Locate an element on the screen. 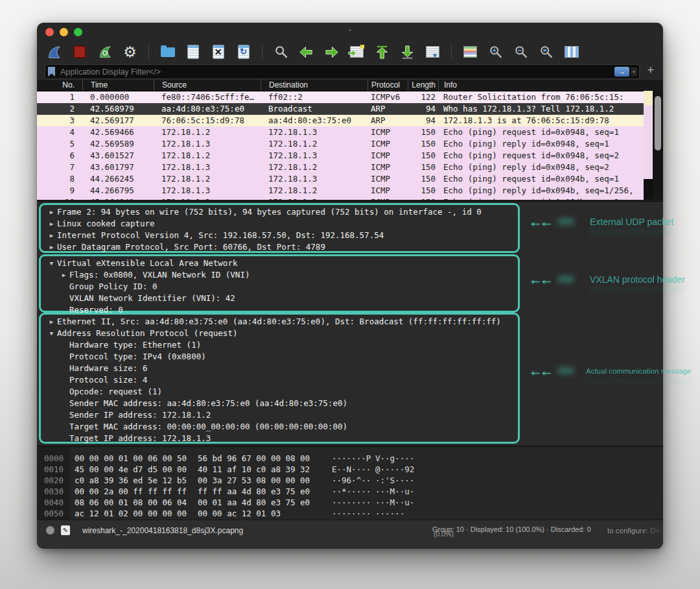 This screenshot has height=589, width=700. packet-row: 743.601797172.18.1.3172.18.1.2ICMP150Ech… is located at coordinates (340, 167).